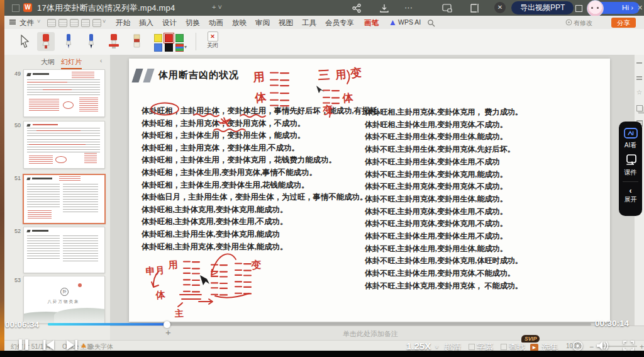 This screenshot has height=357, width=644. Describe the element at coordinates (639, 63) in the screenshot. I see `minimize-panel-icon` at that location.